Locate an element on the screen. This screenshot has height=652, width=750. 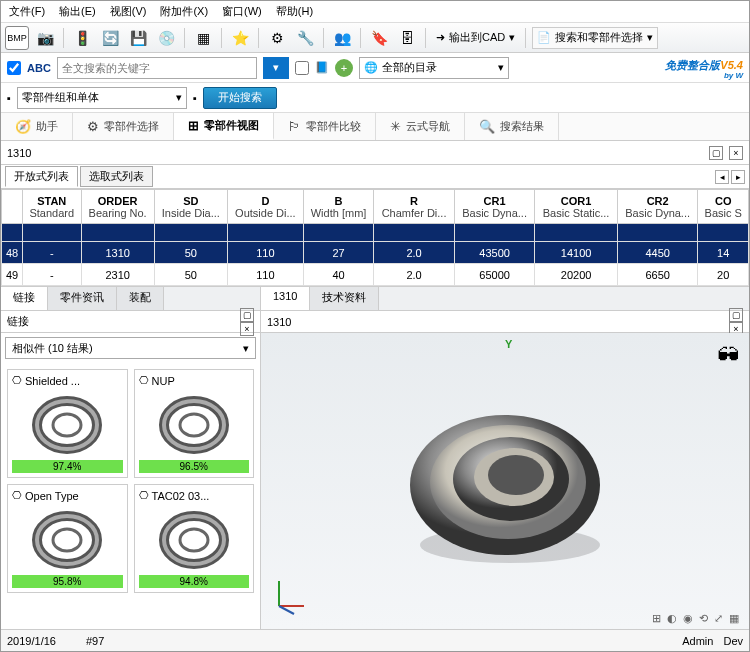
menu-window: 窗口(W) is located at coordinates (242, 12).